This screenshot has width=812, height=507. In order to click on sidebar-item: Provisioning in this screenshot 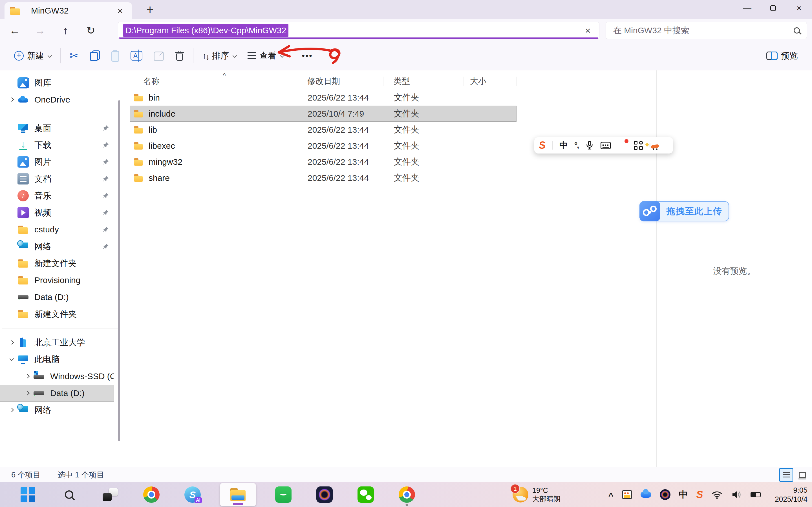, I will do `click(57, 280)`.